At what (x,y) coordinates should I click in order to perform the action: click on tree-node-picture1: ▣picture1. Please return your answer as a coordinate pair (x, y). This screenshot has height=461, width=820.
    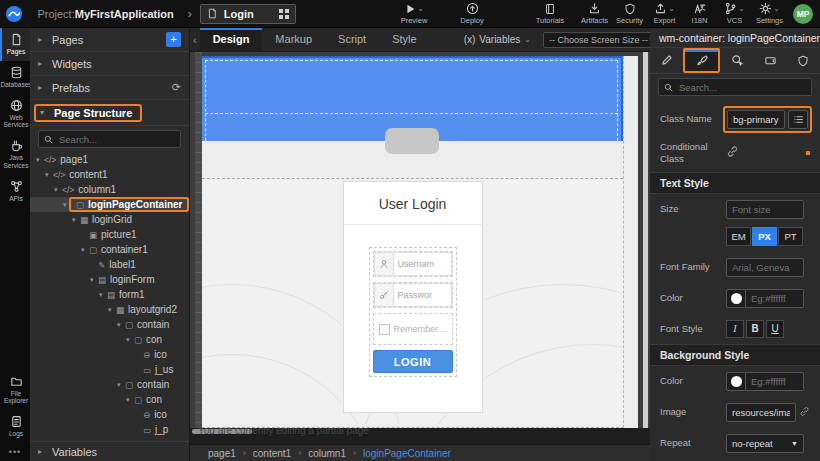
    Looking at the image, I should click on (110, 234).